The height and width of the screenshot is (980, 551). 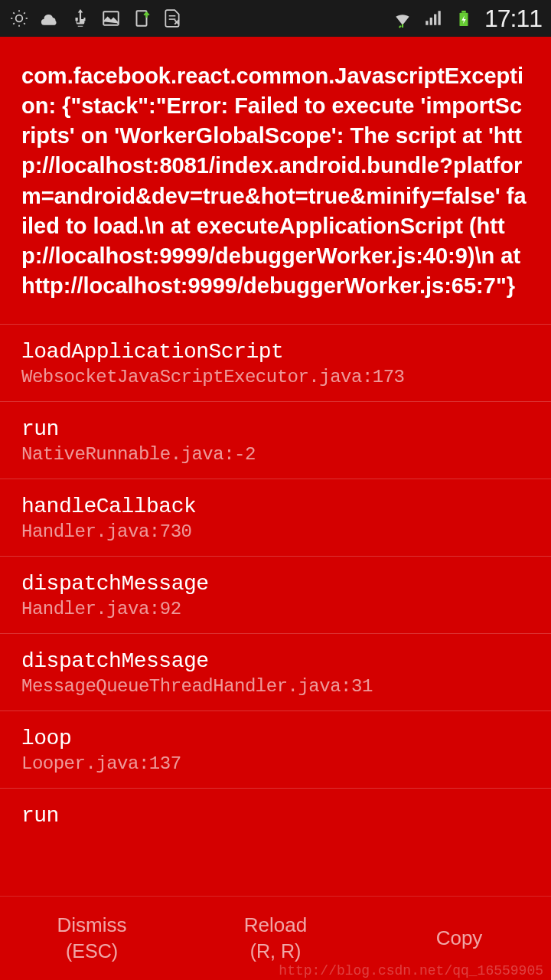 What do you see at coordinates (276, 518) in the screenshot?
I see `stack-frame: handleCallbackHandler.java:730` at bounding box center [276, 518].